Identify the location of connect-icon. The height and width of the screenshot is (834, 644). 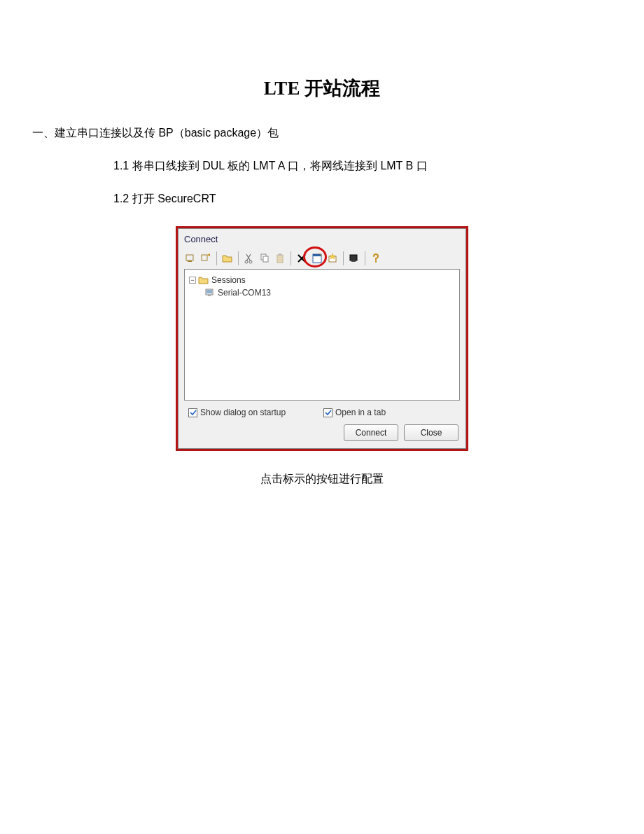
(190, 258).